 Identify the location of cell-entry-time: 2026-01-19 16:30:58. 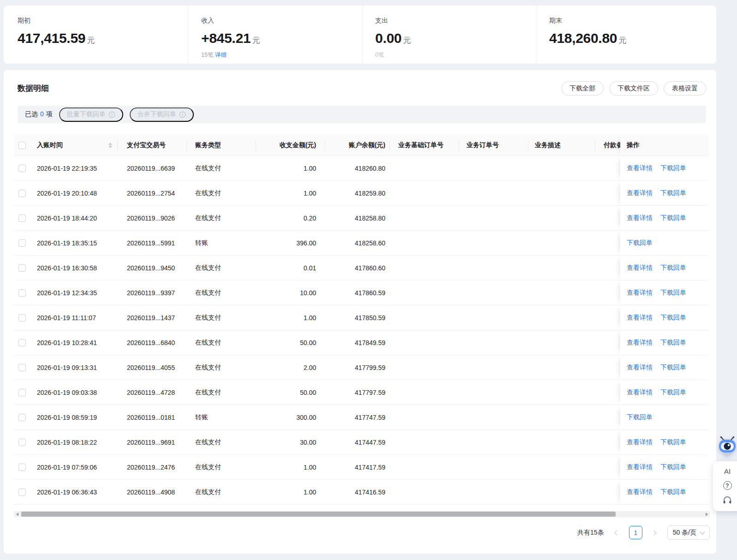
(75, 268).